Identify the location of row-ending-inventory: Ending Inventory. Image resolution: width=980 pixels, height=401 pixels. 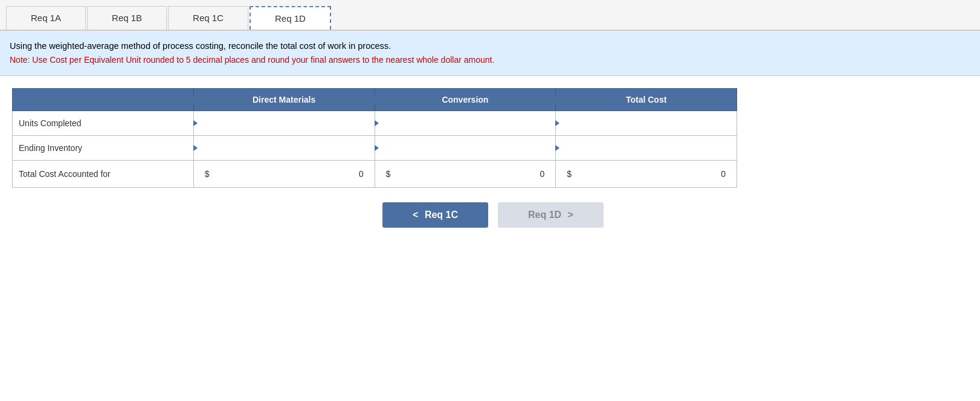
(375, 147).